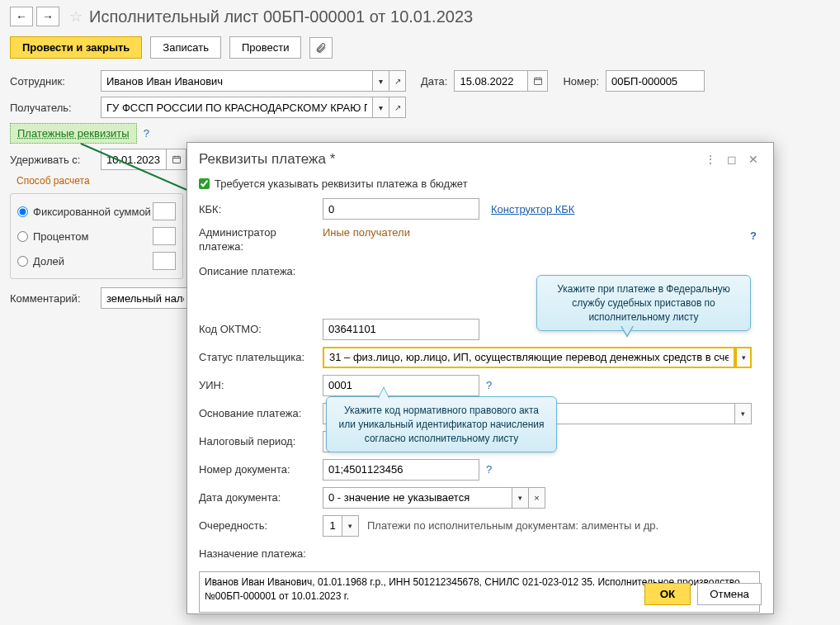 This screenshot has width=840, height=625. What do you see at coordinates (521, 498) in the screenshot?
I see `doc-date-dropdown-button: ▾` at bounding box center [521, 498].